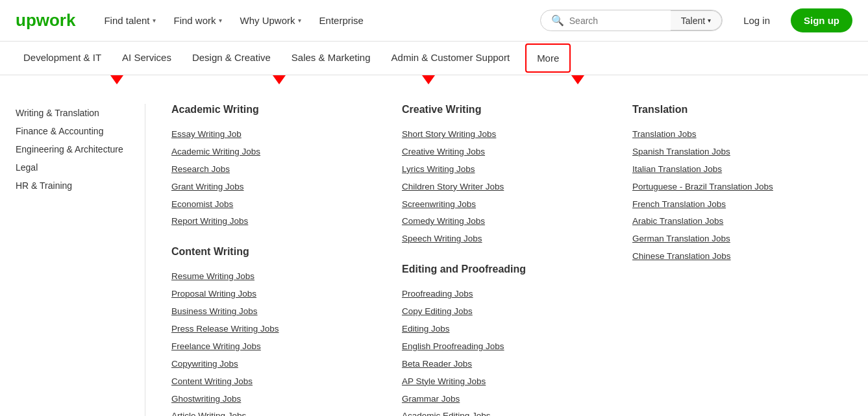 This screenshot has height=416, width=868. I want to click on category-link-item: English Proofreading Jobs, so click(506, 347).